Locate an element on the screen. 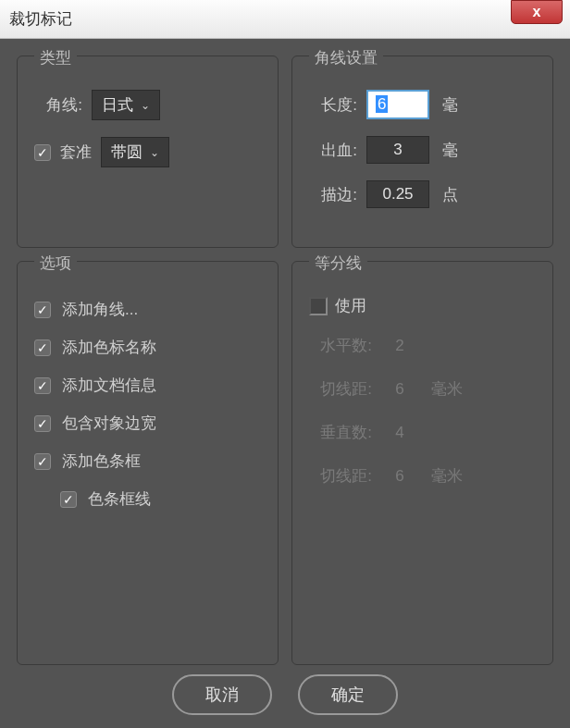 Image resolution: width=570 pixels, height=728 pixels. v-count-label: 垂直数: is located at coordinates (341, 433).